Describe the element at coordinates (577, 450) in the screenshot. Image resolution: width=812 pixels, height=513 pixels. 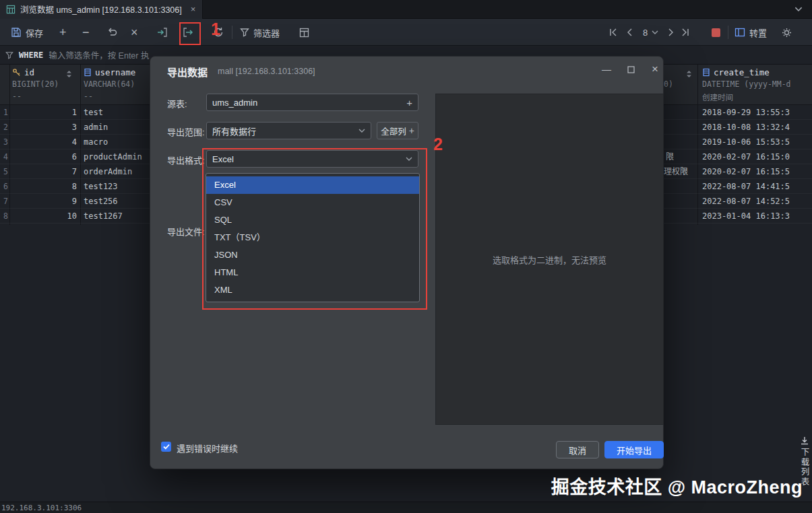
I see `cancel-button: 取消` at that location.